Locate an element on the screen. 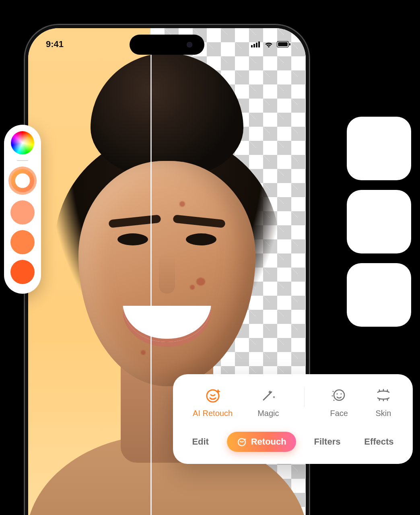 The height and width of the screenshot is (515, 420). tabs-row: Edit Retouch Filters Effects is located at coordinates (293, 442).